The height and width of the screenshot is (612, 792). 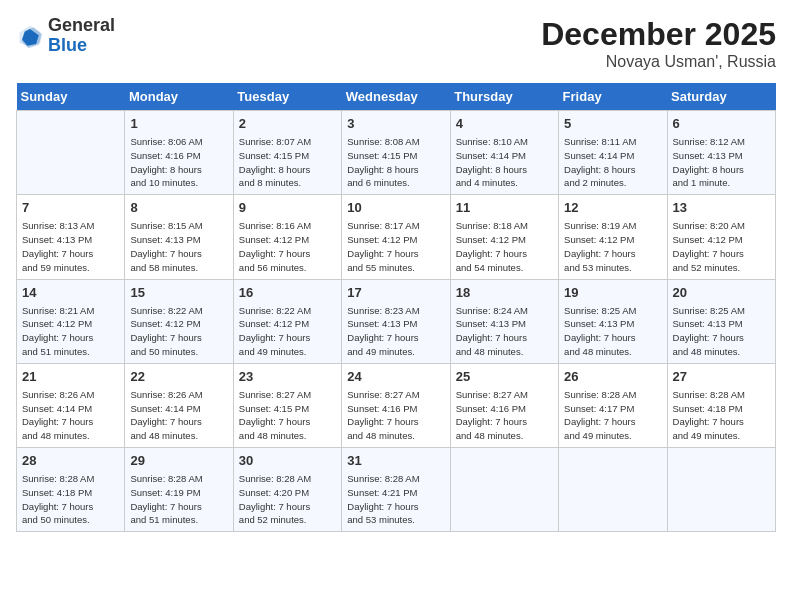 What do you see at coordinates (504, 332) in the screenshot?
I see `day-info: Sunrise: 8:24 AMSunset: 4:13 PMDaylight:…` at bounding box center [504, 332].